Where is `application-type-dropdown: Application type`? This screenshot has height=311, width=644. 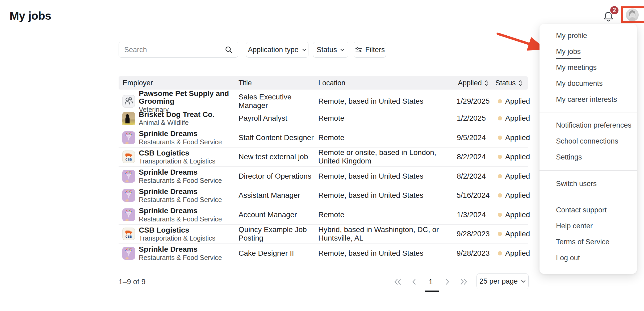 application-type-dropdown: Application type is located at coordinates (277, 50).